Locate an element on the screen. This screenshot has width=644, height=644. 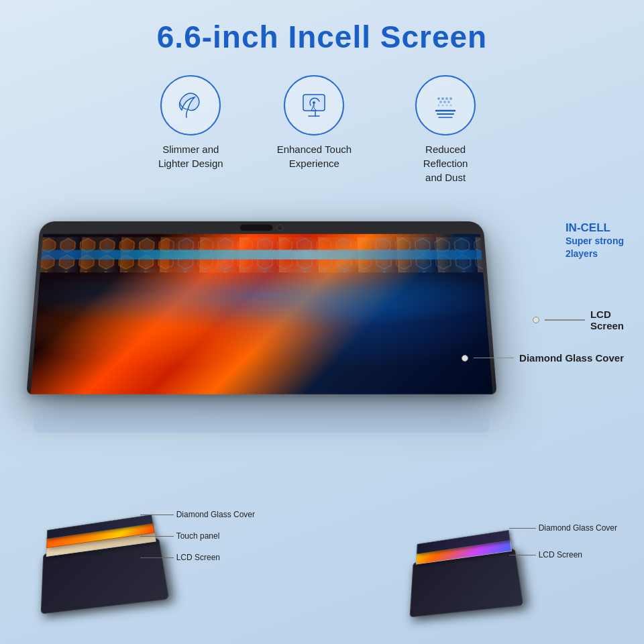
left-label-lcd: LCD Screen is located at coordinates (197, 557).